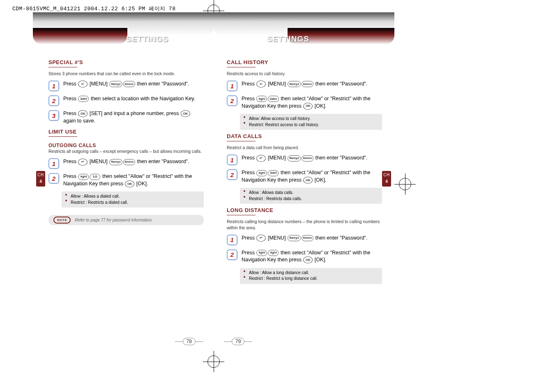 The width and height of the screenshot is (555, 392). What do you see at coordinates (126, 62) in the screenshot?
I see `section-title: SPECIAL #'S` at bounding box center [126, 62].